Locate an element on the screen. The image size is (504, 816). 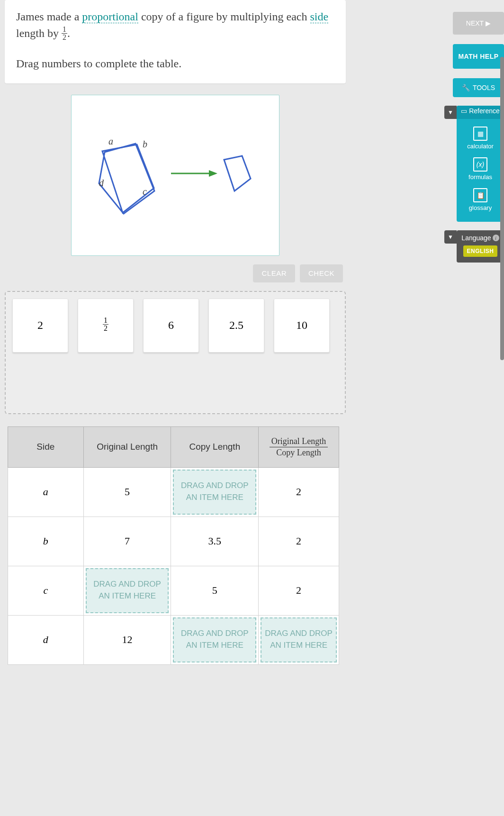
reference-title-label: Reference is located at coordinates (484, 111).